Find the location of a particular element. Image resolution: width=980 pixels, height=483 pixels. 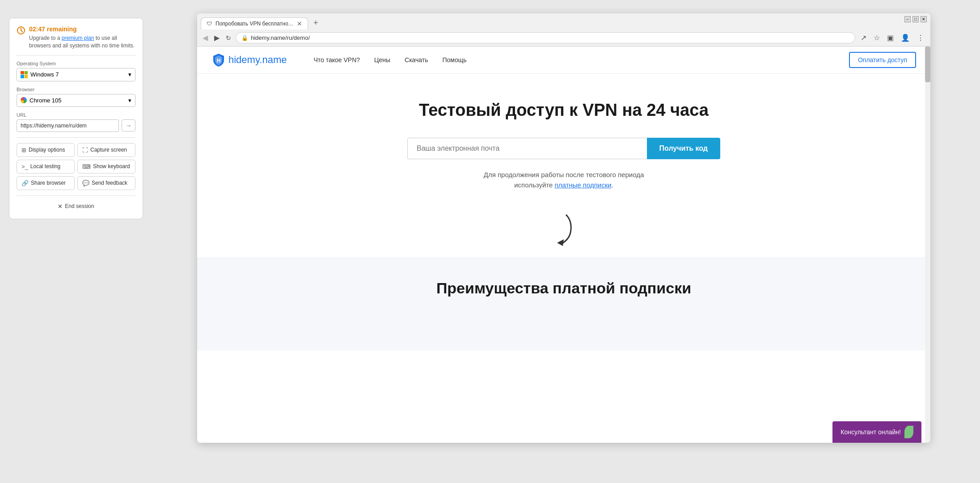

local-testing-button: >_ Local testing is located at coordinates (46, 166).